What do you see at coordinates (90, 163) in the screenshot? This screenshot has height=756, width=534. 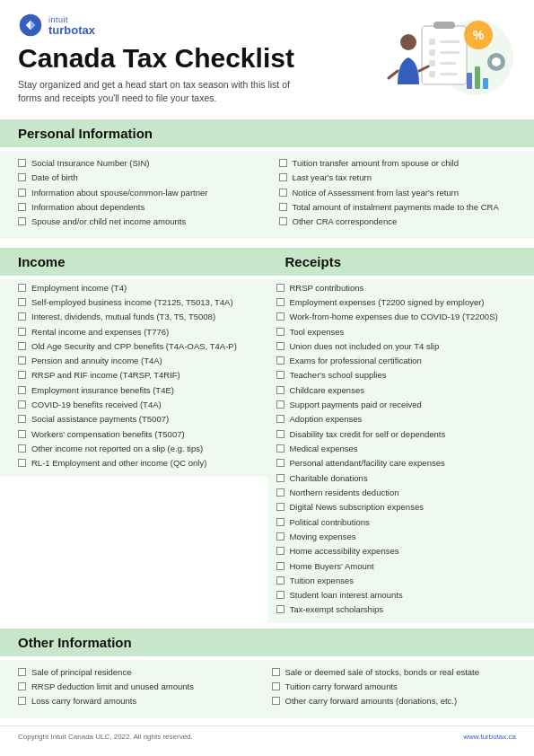 I see `item-text: Social Insurance Number (SIN)` at bounding box center [90, 163].